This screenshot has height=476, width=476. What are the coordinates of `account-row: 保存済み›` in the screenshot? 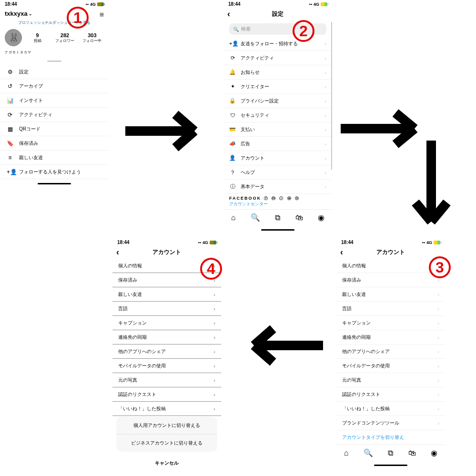 It's located at (391, 280).